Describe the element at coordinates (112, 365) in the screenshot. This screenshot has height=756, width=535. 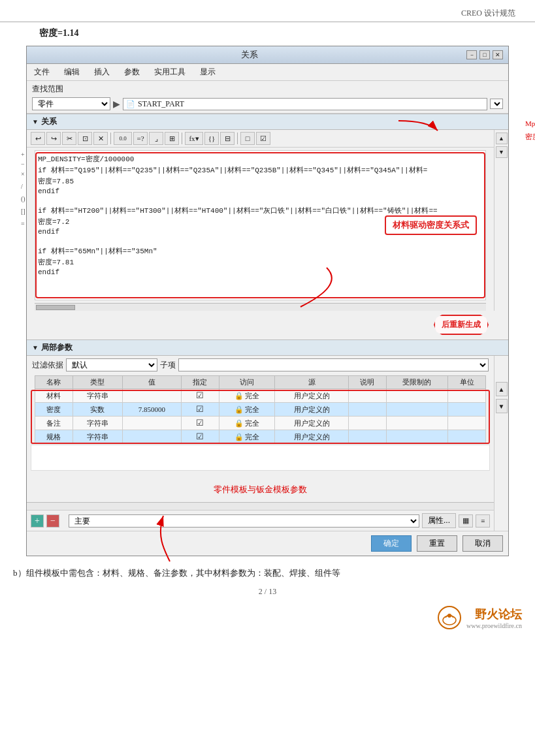
I see `filter-select: 默认` at that location.